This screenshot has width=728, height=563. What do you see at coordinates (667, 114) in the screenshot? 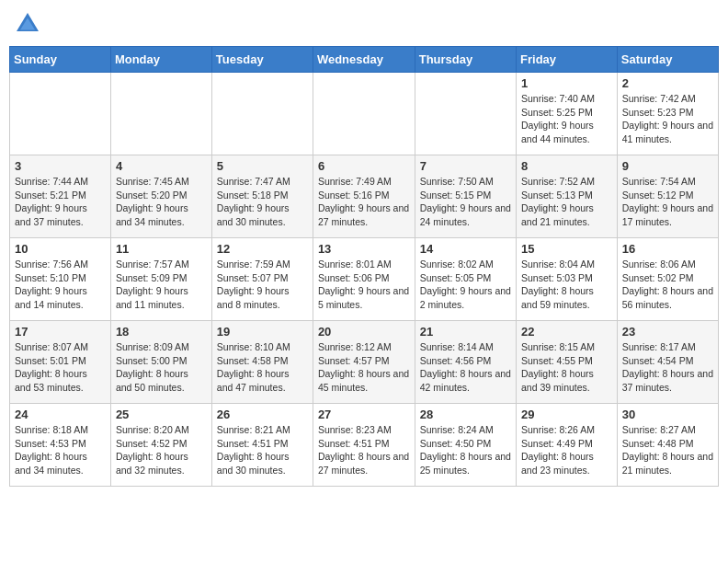
I see `calendar-cell: 2Sunrise: 7:42 AM Sunset: 5:23 PM Daylig…` at bounding box center [667, 114].